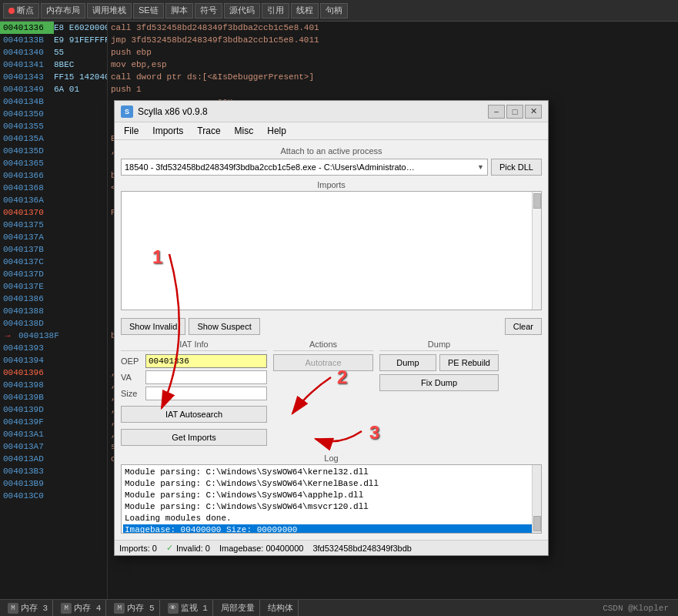 The width and height of the screenshot is (678, 616). Describe the element at coordinates (206, 361) in the screenshot. I see `oep-input` at that location.